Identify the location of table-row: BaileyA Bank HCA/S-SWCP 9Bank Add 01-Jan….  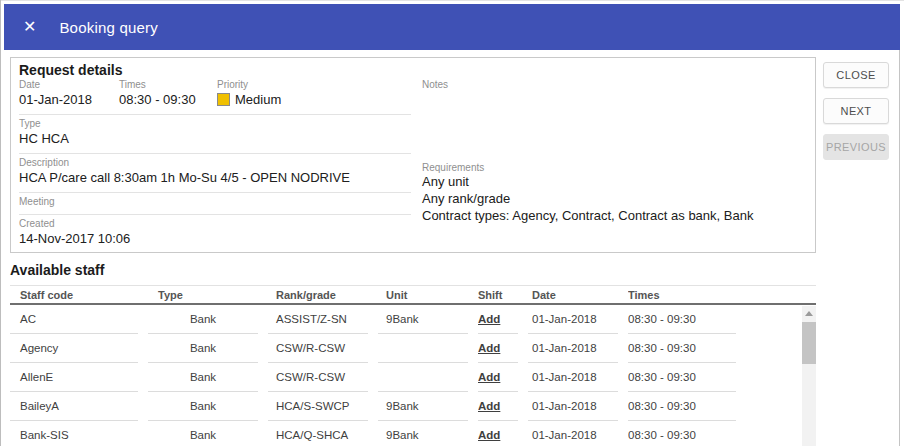
(413, 406).